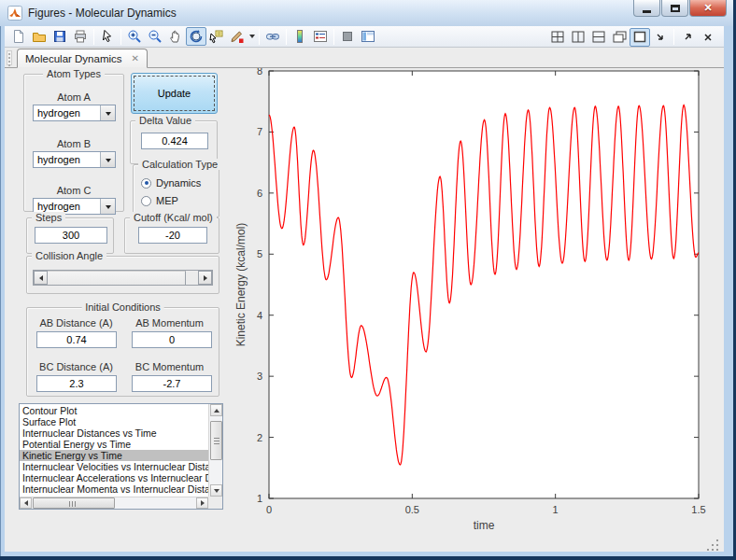  Describe the element at coordinates (205, 278) in the screenshot. I see `slider-right-arrow-icon` at that location.